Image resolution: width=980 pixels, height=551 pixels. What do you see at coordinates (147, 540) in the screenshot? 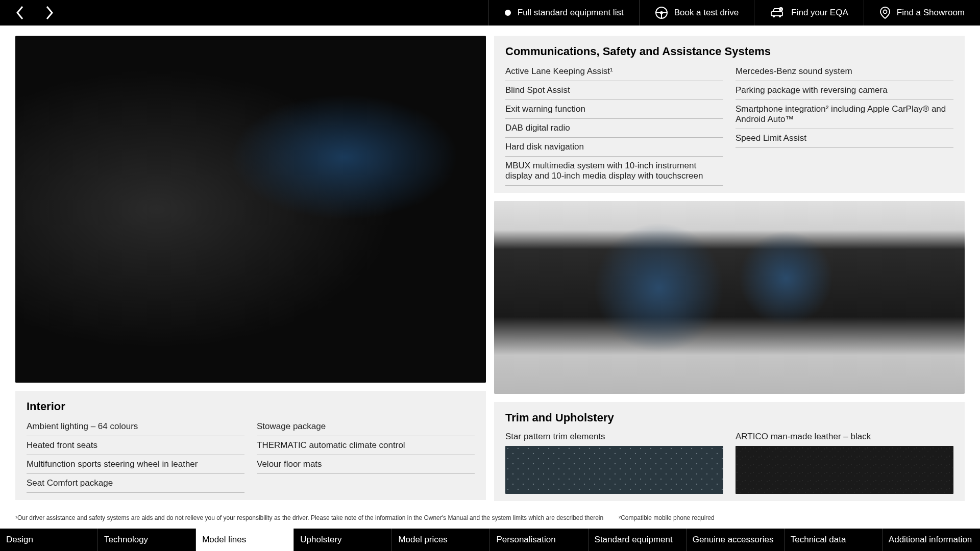
I see `tab-technology: Technology` at bounding box center [147, 540].